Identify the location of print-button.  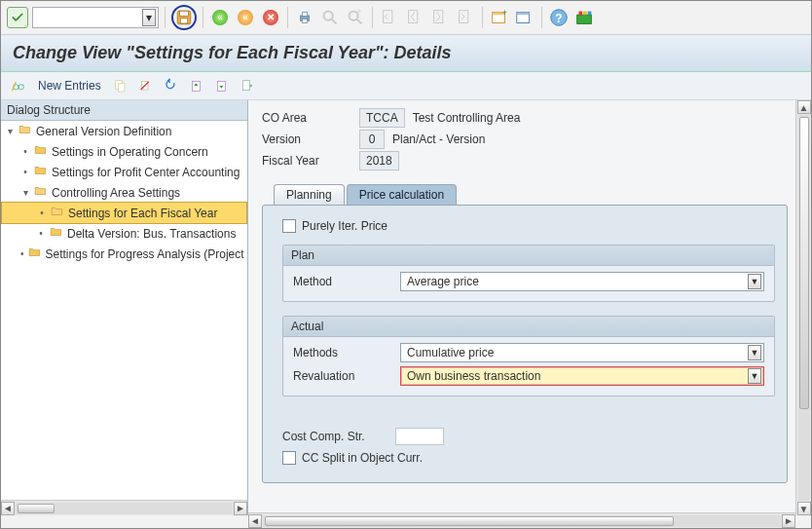
(305, 18).